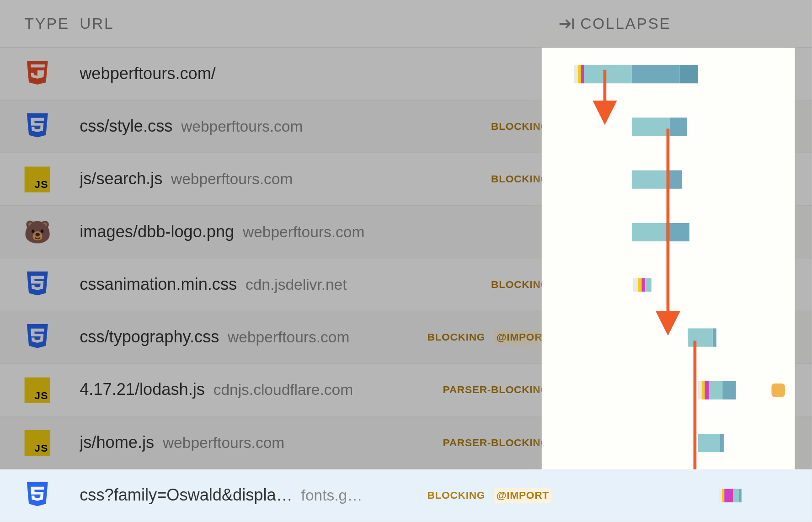 This screenshot has height=522, width=812. Describe the element at coordinates (186, 495) in the screenshot. I see `url-path: css?family=Oswald&displa…` at that location.